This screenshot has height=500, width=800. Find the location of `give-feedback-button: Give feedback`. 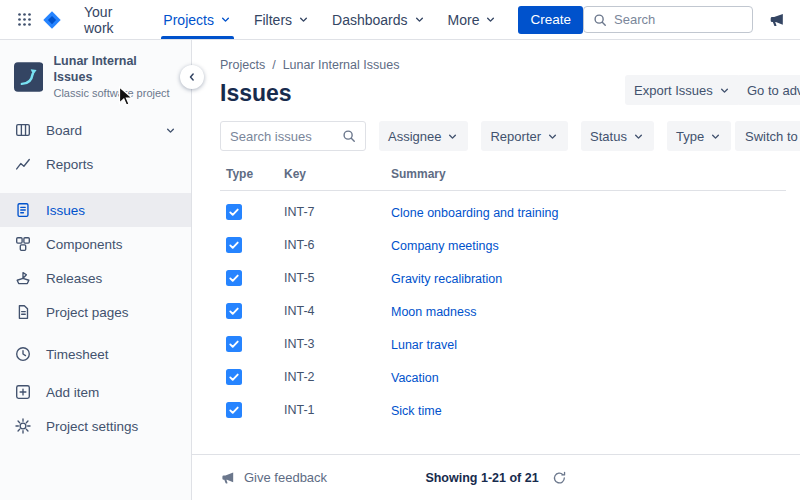

give-feedback-button: Give feedback is located at coordinates (274, 478).